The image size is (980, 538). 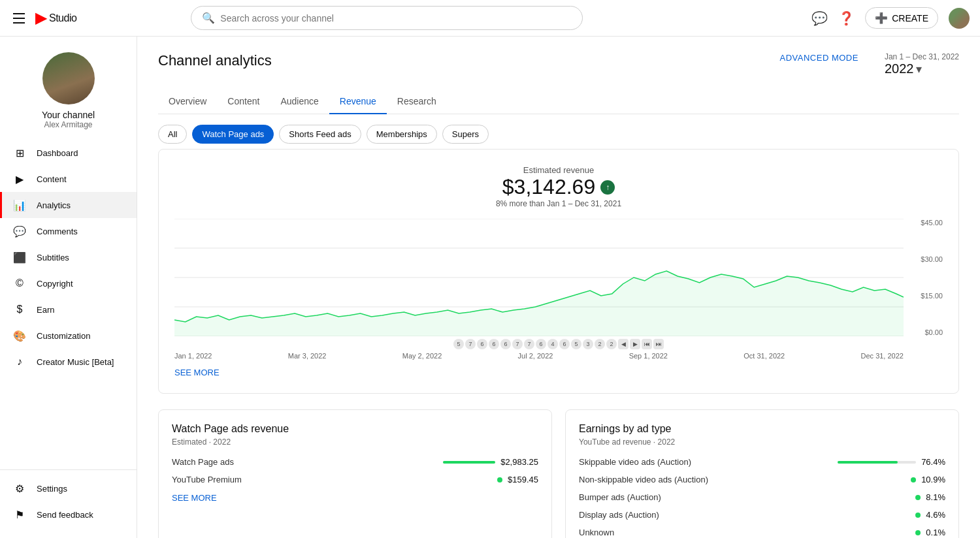 What do you see at coordinates (536, 356) in the screenshot?
I see `x-label-jul: Jul 2, 2022` at bounding box center [536, 356].